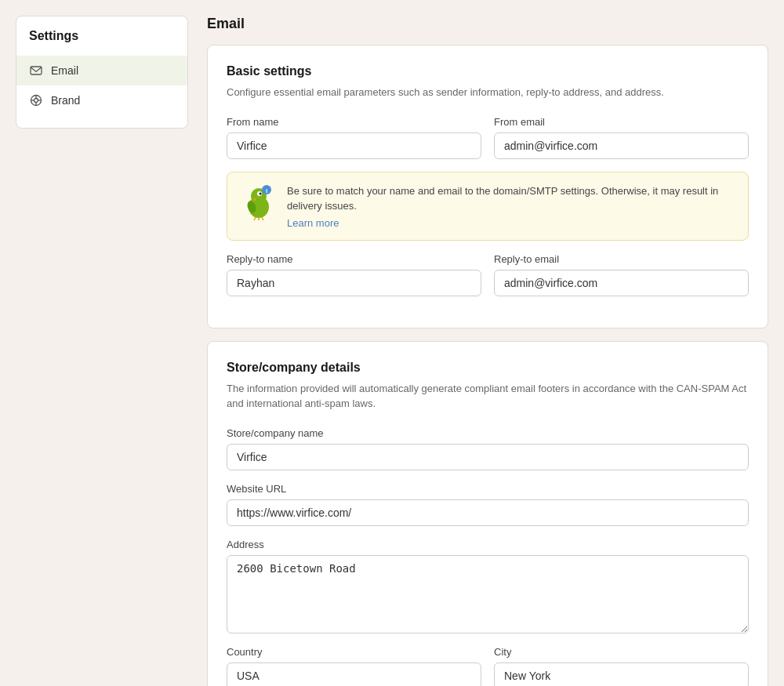 The height and width of the screenshot is (686, 784). Describe the element at coordinates (621, 674) in the screenshot. I see `city-input` at that location.